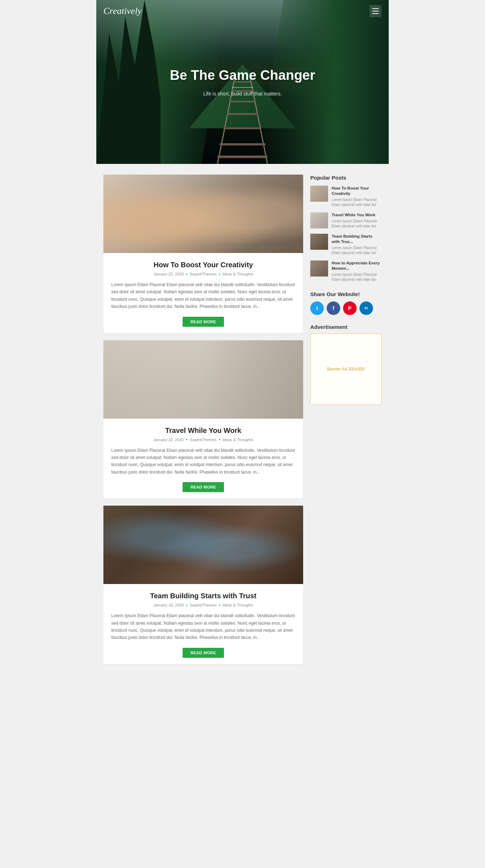 This screenshot has width=485, height=868. What do you see at coordinates (203, 605) in the screenshot?
I see `post-meta-3: January 18, 2020 ● SuperbThemes ● Ideas …` at bounding box center [203, 605].